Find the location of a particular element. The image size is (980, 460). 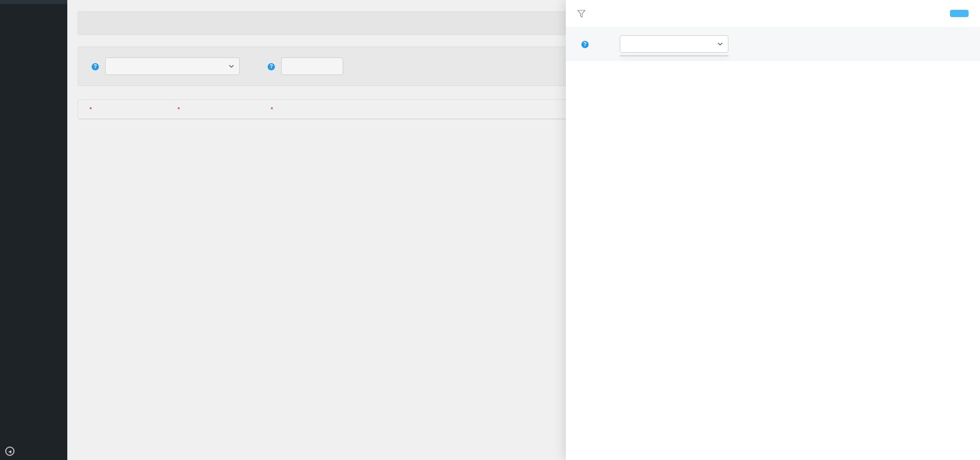

products-dropdown is located at coordinates (674, 56).